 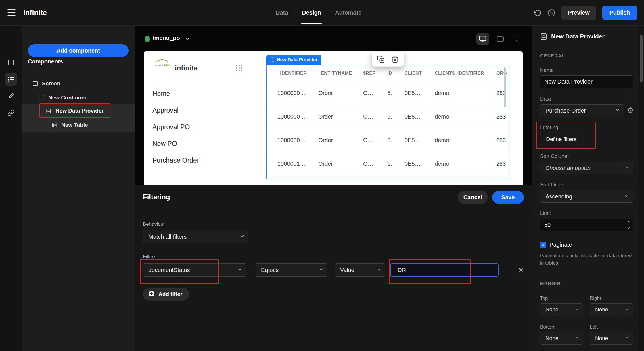 I want to click on app-menu-home: Home, so click(x=161, y=94).